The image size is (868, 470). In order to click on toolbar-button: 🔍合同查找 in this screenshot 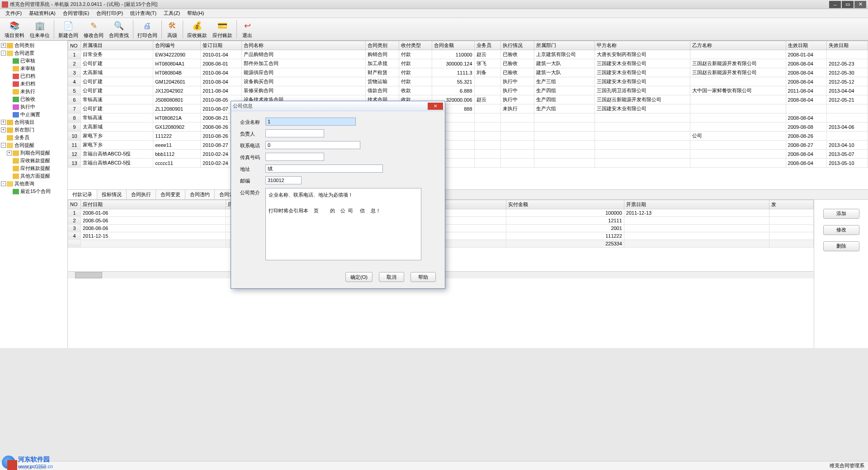, I will do `click(119, 29)`.